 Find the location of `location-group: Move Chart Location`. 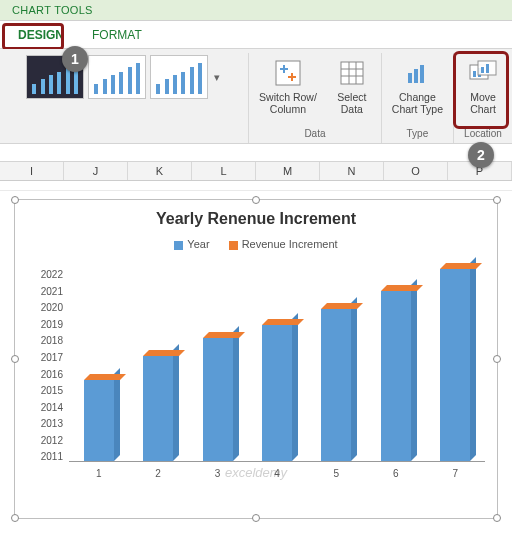

location-group: Move Chart Location is located at coordinates (483, 98).